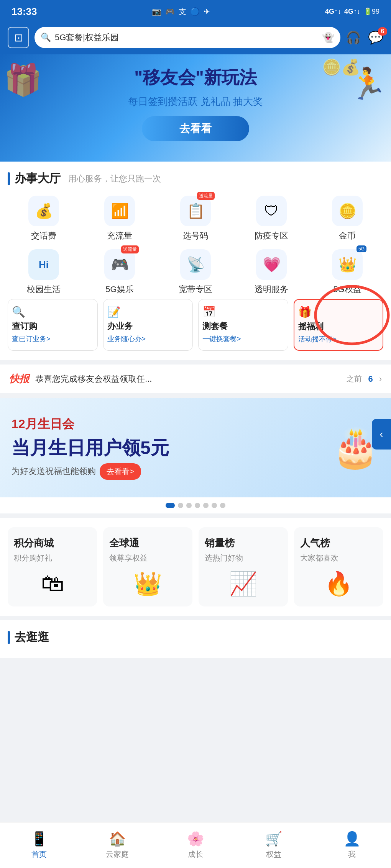 The height and width of the screenshot is (868, 391). What do you see at coordinates (117, 855) in the screenshot?
I see `nav-label-cloud: 云家庭` at bounding box center [117, 855].